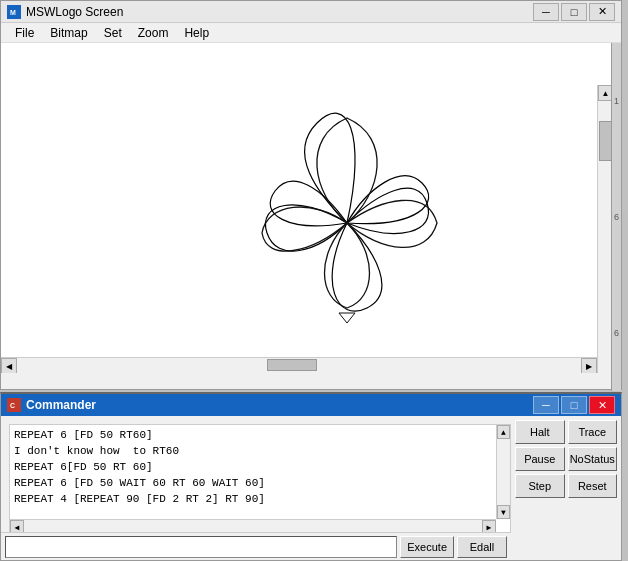 The width and height of the screenshot is (628, 561). Describe the element at coordinates (540, 432) in the screenshot. I see `halt-button: Halt` at that location.